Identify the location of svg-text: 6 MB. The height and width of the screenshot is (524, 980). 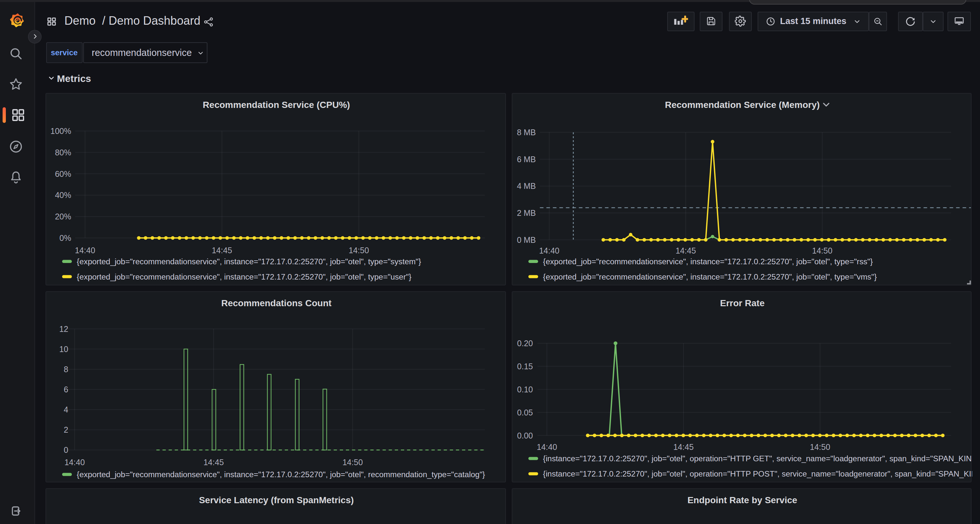
(526, 159).